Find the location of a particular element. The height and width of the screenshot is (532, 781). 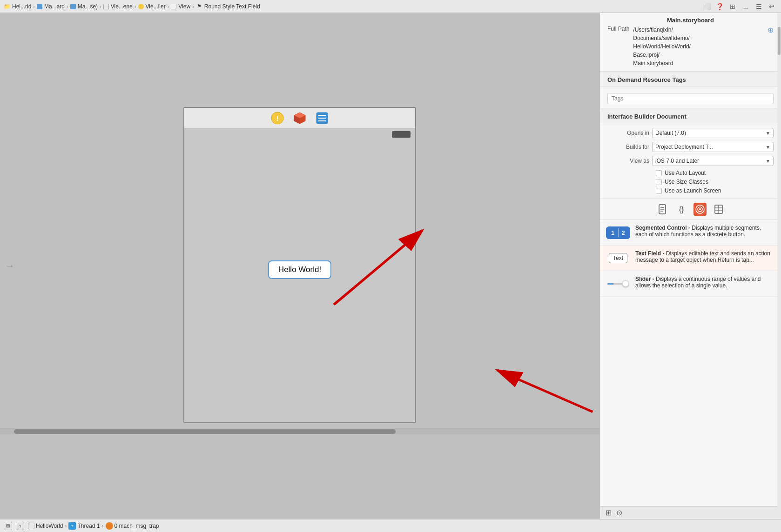

breadcrumb-item-7: ⚑ Round Style Text Field is located at coordinates (228, 7).